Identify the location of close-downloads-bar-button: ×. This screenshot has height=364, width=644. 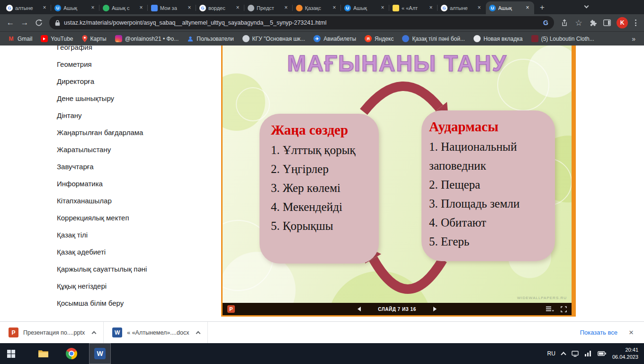
(631, 333).